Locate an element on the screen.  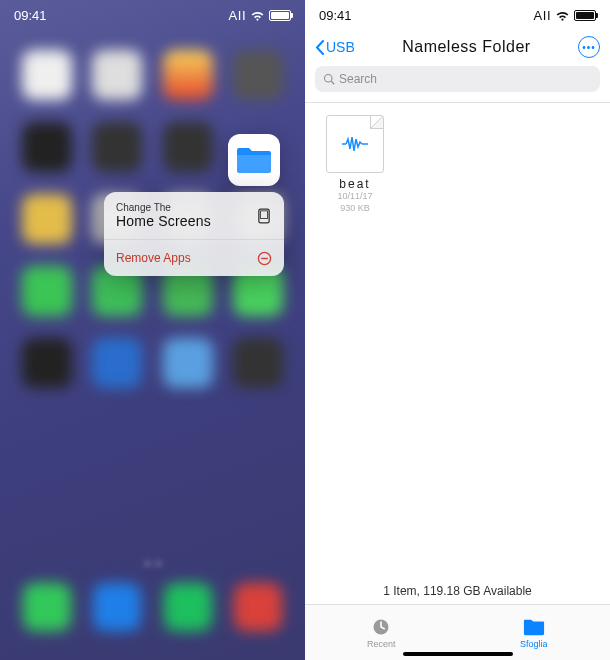
files-app-icon is located at coordinates (254, 160).